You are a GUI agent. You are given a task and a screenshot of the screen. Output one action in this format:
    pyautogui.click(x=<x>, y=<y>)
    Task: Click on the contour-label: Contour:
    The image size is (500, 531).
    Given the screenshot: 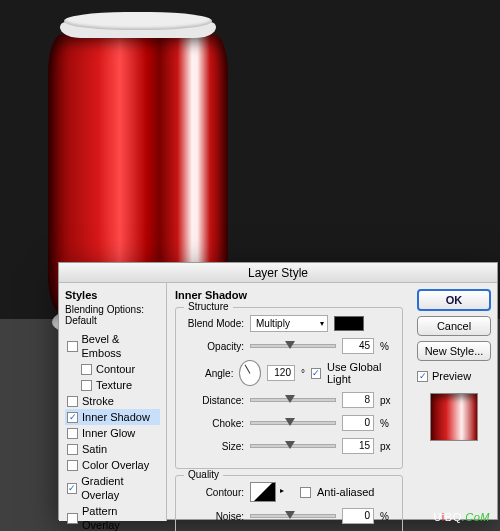 What is the action you would take?
    pyautogui.click(x=214, y=492)
    